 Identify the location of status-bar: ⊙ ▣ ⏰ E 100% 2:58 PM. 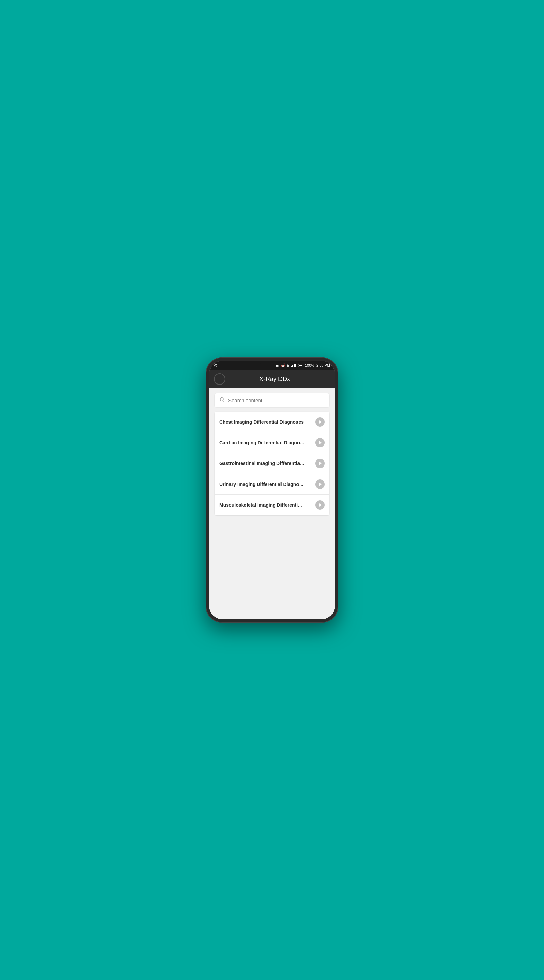
(272, 365).